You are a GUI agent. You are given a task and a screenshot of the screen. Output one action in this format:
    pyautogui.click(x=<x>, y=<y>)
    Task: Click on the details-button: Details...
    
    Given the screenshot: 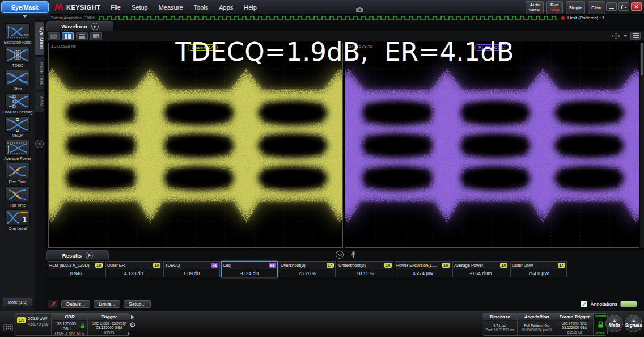 What is the action you would take?
    pyautogui.click(x=76, y=304)
    